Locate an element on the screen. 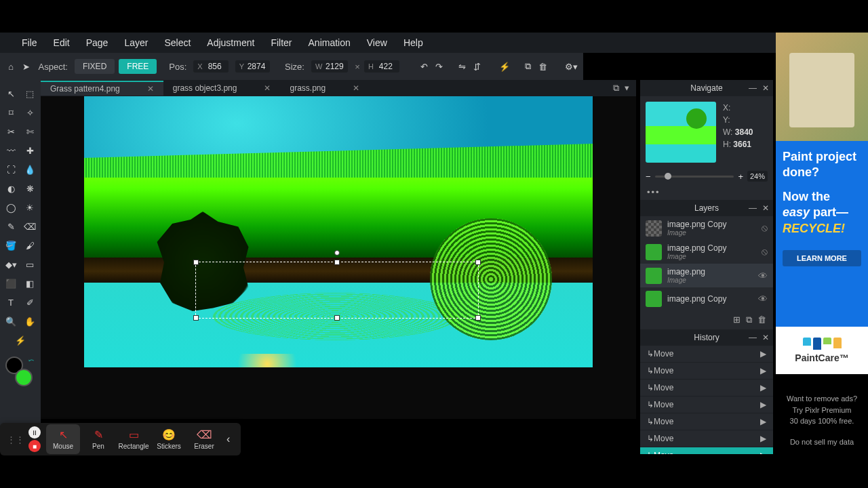 The image size is (868, 488). dodge-tool-icon: ◯ is located at coordinates (11, 207).